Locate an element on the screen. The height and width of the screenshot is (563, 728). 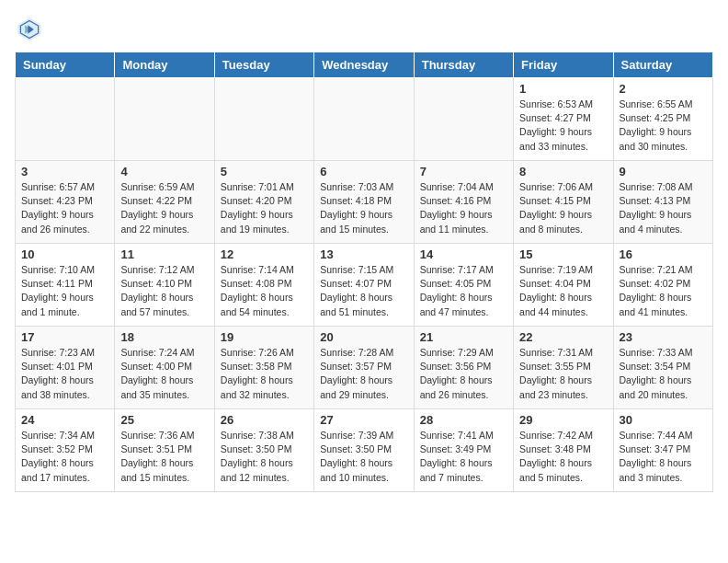
day-number: 13 is located at coordinates (364, 254).